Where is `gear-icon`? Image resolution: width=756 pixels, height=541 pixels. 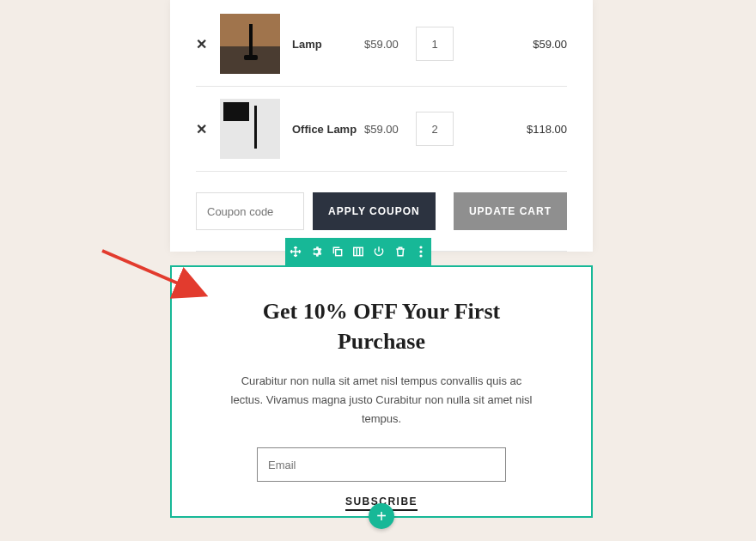
gear-icon is located at coordinates (316, 252).